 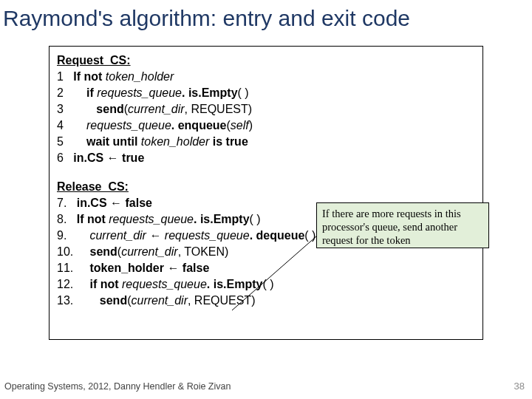 What do you see at coordinates (519, 386) in the screenshot?
I see `page-number: 38` at bounding box center [519, 386].